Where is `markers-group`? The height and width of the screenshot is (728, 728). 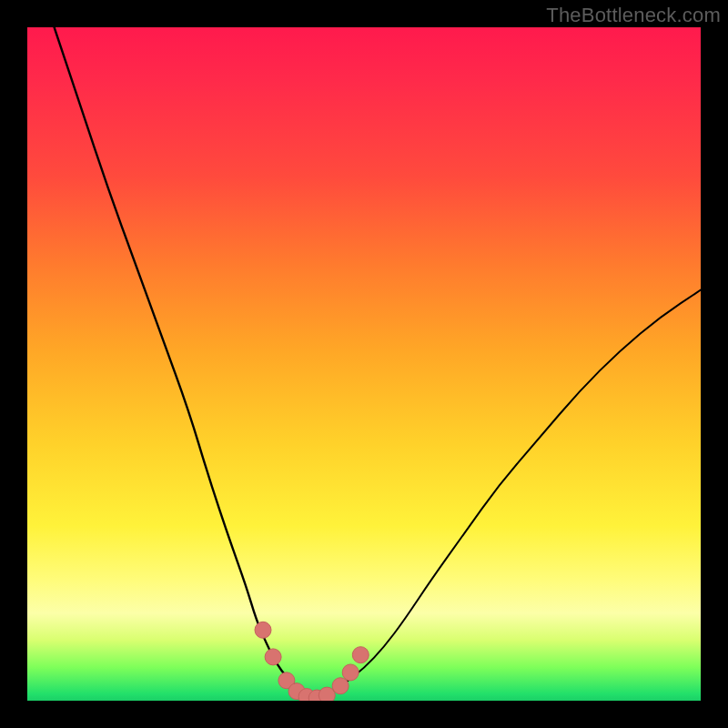 markers-group is located at coordinates (311, 661).